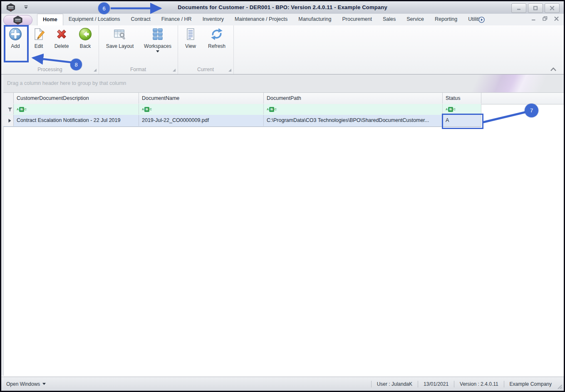 The height and width of the screenshot is (392, 565). I want to click on cell-status: A, so click(462, 121).